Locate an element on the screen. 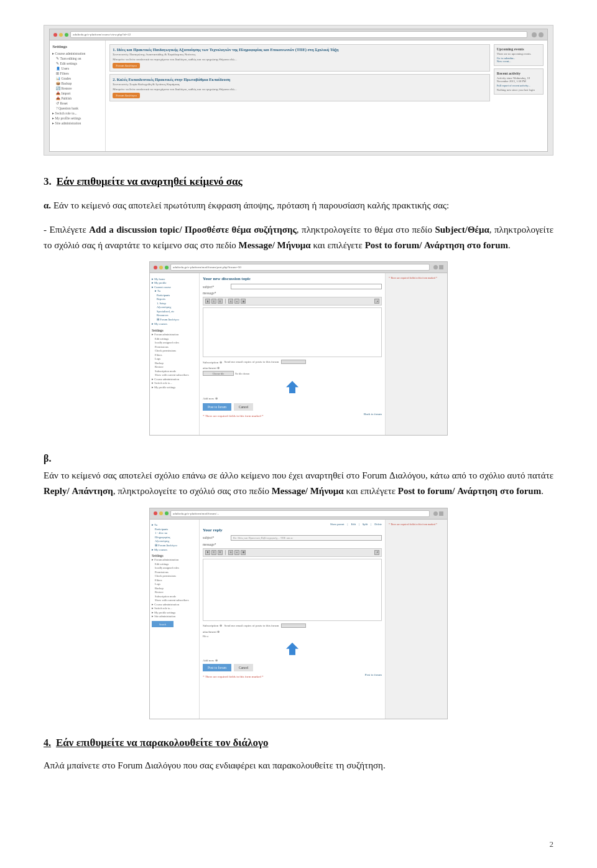 Image resolution: width=597 pixels, height=868 pixels. bottom-subscription: Subscription ⊕ Send me email copies of p… is located at coordinates (292, 626).